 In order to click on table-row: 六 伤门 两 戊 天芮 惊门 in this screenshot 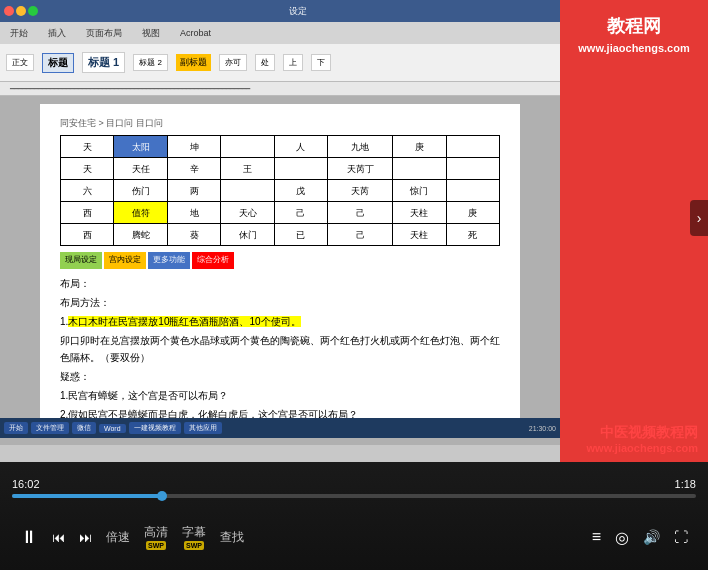, I will do `click(280, 191)`.